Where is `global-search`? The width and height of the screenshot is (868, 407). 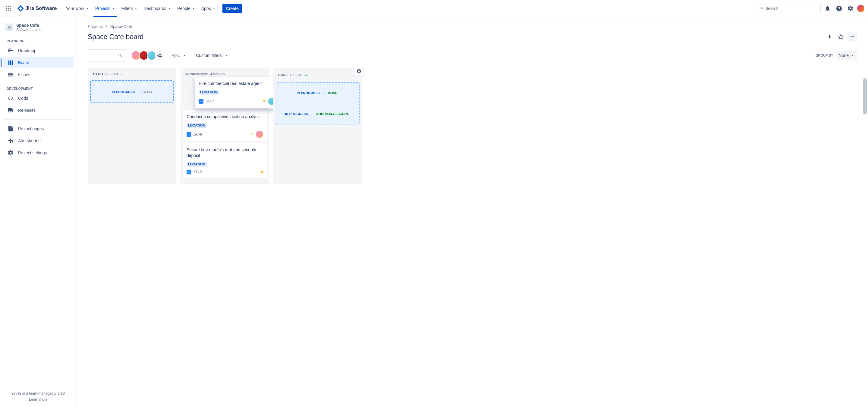 global-search is located at coordinates (789, 8).